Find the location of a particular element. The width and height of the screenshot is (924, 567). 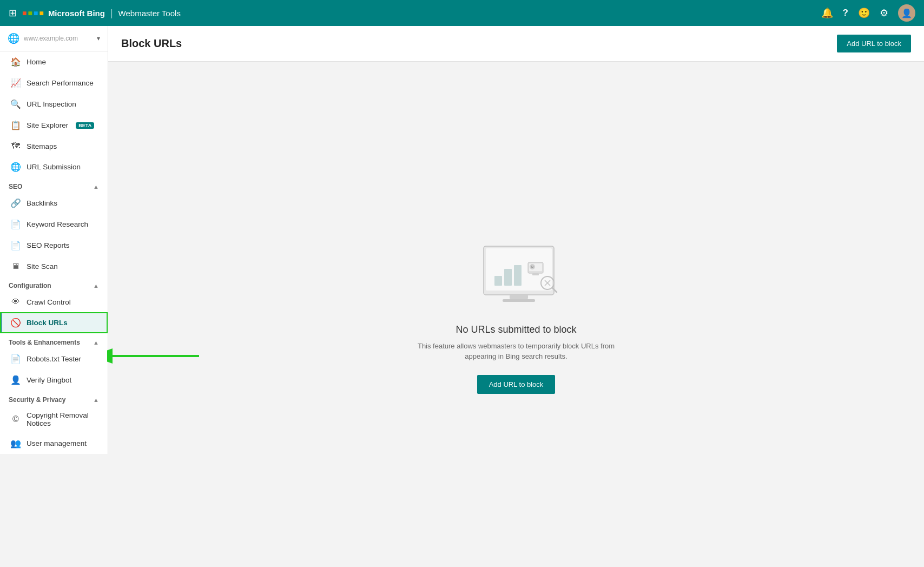

sidebar-item-url-inspection: 🔍 URL Inspection is located at coordinates (54, 104).